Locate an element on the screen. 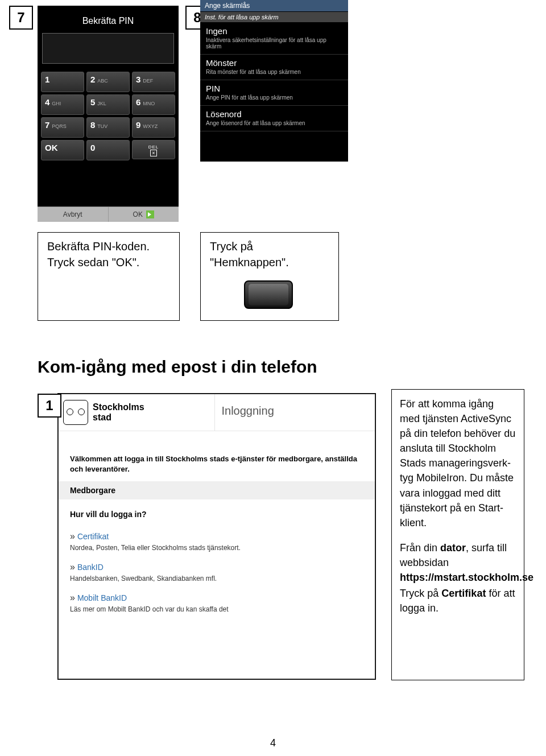 The height and width of the screenshot is (756, 546). page-number: 4 is located at coordinates (273, 743).